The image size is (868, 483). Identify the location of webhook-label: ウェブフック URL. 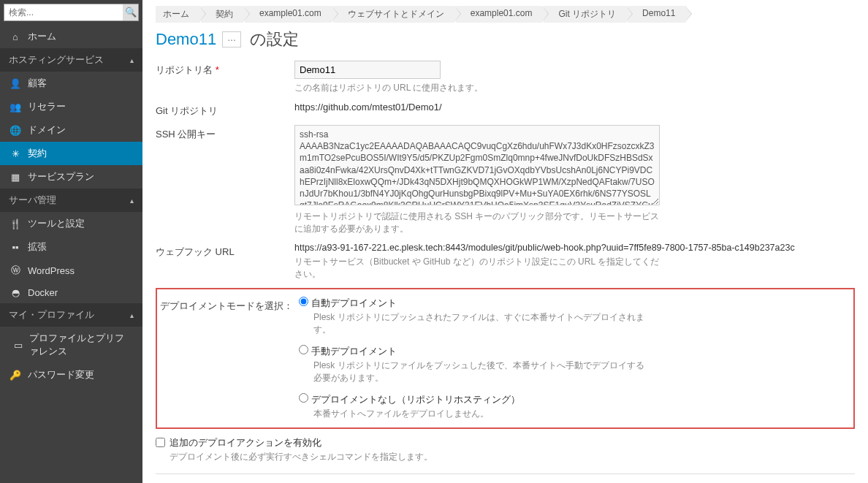
(225, 251).